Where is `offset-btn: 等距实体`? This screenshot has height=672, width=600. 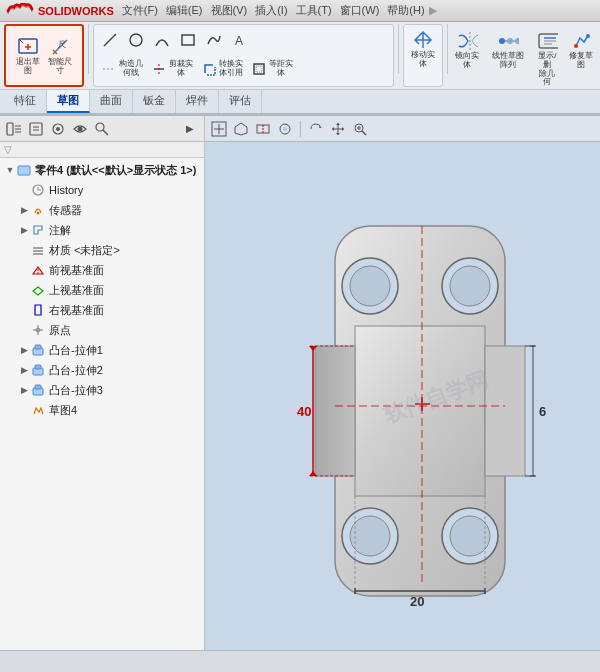
offset-btn: 等距实体 is located at coordinates (272, 69).